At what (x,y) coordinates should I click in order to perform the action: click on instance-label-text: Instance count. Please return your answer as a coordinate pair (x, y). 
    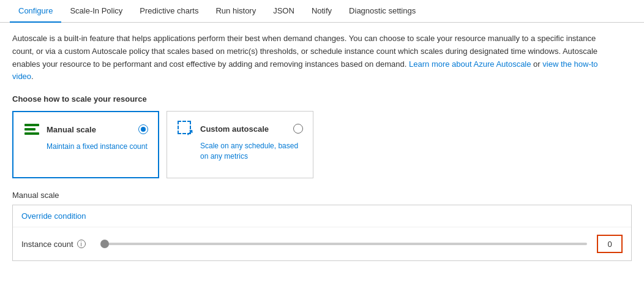
    Looking at the image, I should click on (48, 244).